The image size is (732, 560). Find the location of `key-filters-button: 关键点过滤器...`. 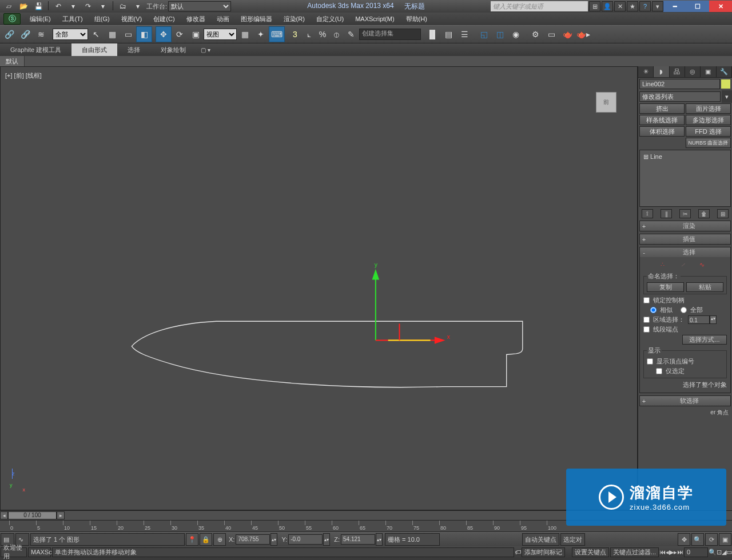

key-filters-button: 关键点过滤器... is located at coordinates (635, 552).